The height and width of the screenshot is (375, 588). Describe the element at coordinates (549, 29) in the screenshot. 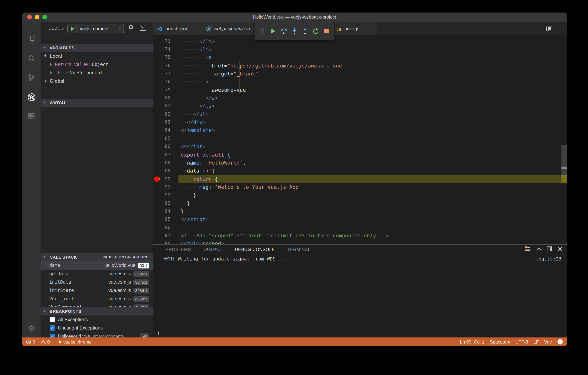

I see `split-editor-icon` at that location.